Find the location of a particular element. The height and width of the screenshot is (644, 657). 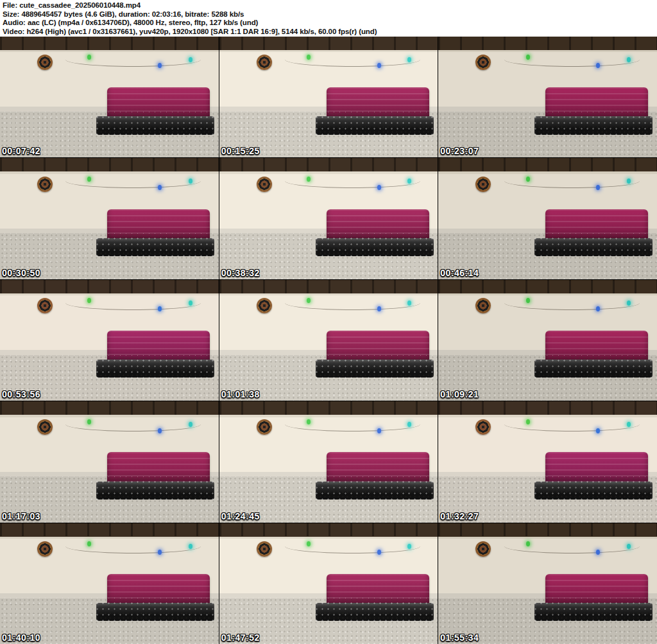

meta-line-audio: Audio: aac (LC) (mp4a / 0x6134706D), 480… is located at coordinates (330, 23).